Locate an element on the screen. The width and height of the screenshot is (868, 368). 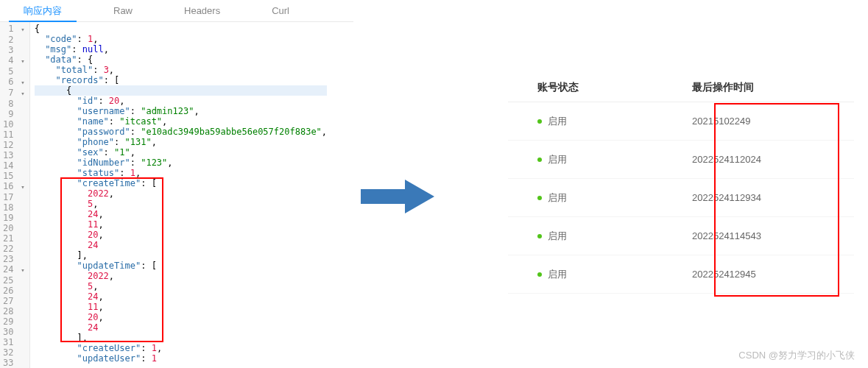
table-header: 账号状态 最后操作时间 is located at coordinates (681, 88).